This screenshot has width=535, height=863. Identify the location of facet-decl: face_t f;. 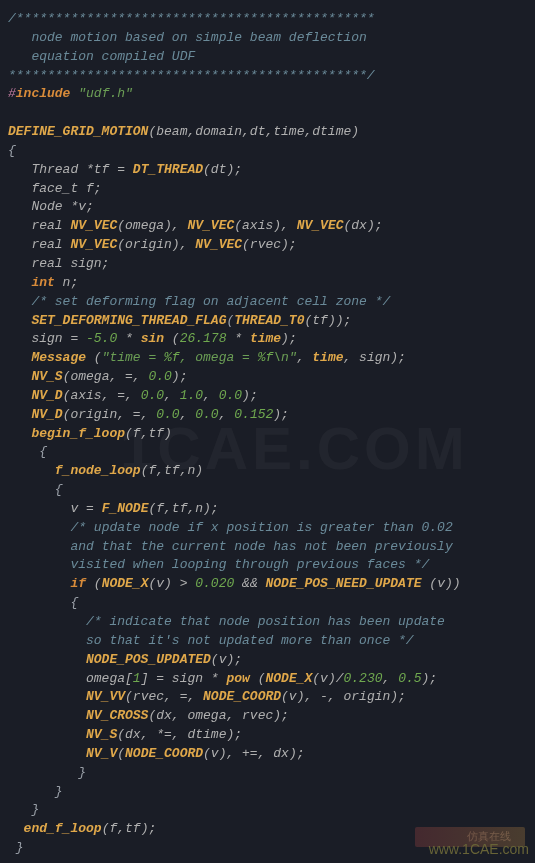
(66, 188).